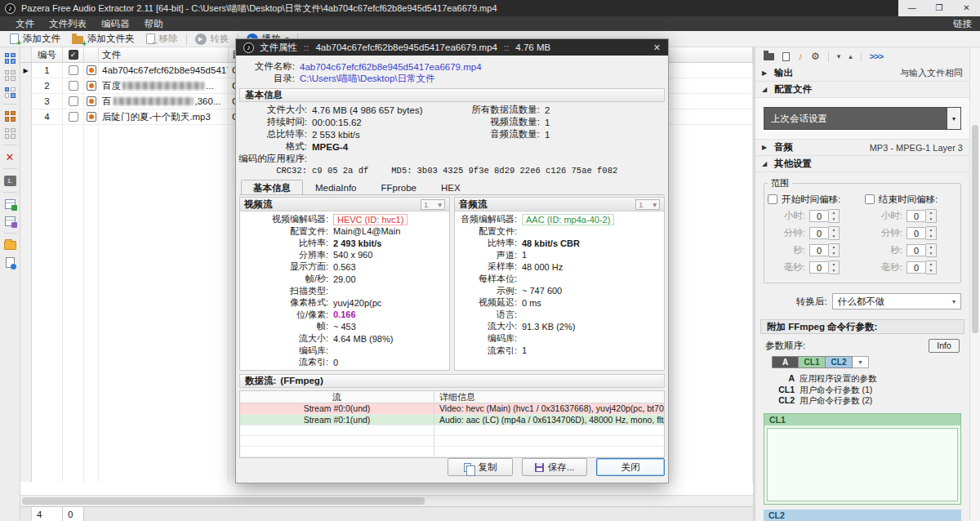 Image resolution: width=980 pixels, height=521 pixels. Describe the element at coordinates (876, 56) in the screenshot. I see `expand-all-icon: >>>` at that location.